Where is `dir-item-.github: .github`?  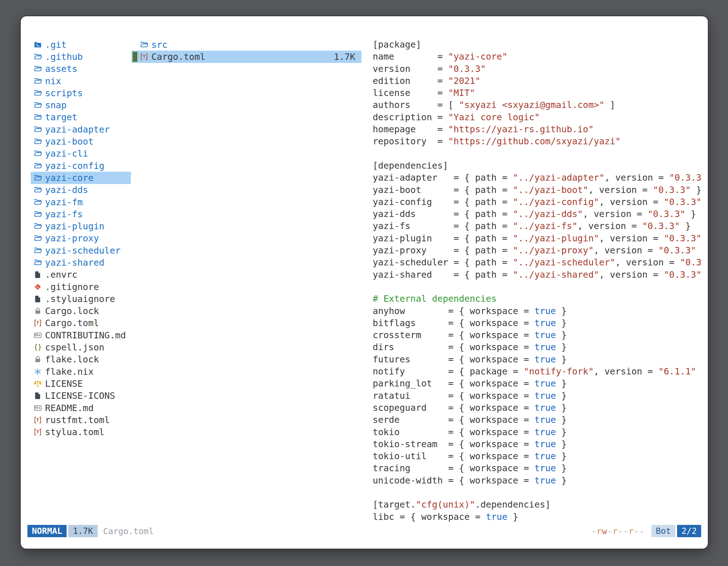 dir-item-.github: .github is located at coordinates (81, 57).